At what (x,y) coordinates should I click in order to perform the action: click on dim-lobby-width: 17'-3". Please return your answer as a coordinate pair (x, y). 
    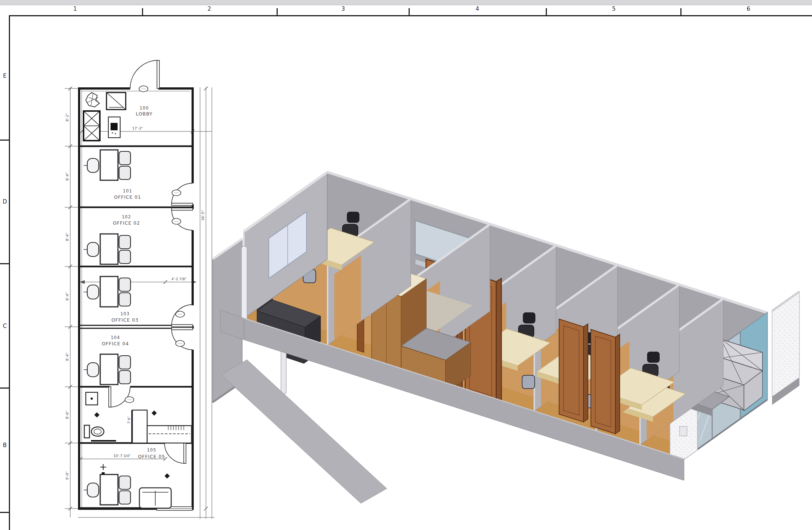
    Looking at the image, I should click on (138, 128).